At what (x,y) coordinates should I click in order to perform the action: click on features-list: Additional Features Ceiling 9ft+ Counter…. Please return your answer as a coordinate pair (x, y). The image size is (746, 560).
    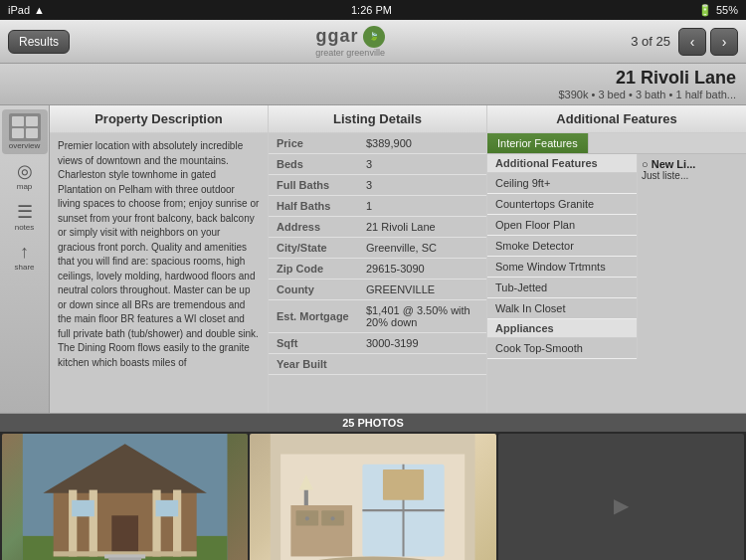
    Looking at the image, I should click on (562, 257).